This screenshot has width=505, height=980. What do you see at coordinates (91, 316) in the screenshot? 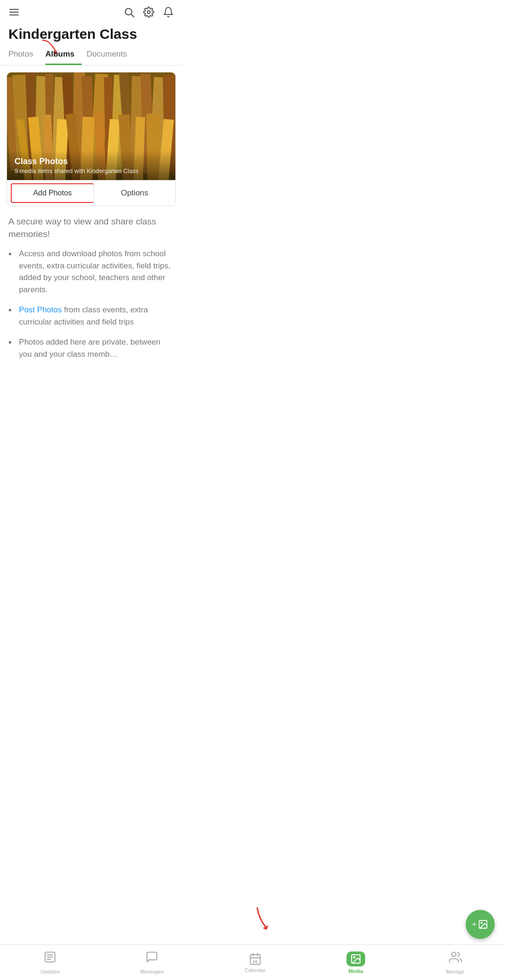
I see `list-item: • Post Photos from class events, extra c…` at bounding box center [91, 316].